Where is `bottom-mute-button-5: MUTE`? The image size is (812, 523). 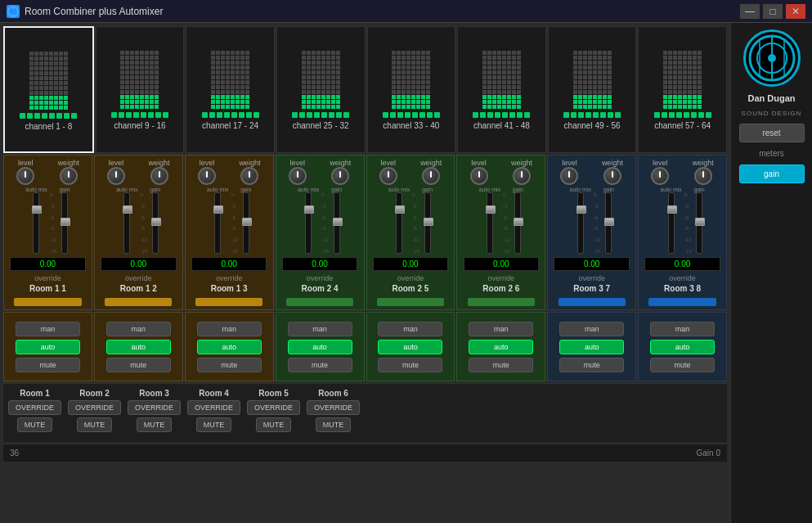 bottom-mute-button-5: MUTE is located at coordinates (274, 425).